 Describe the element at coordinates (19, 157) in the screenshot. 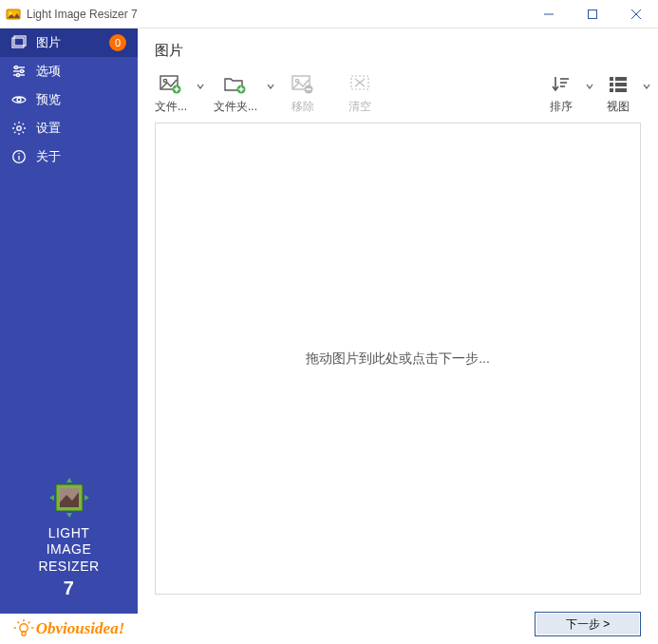

I see `info-icon` at that location.